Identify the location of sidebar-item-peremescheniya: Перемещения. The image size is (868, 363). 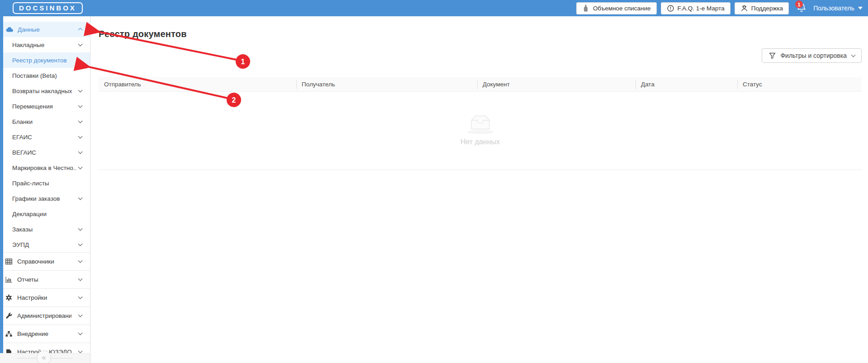
(45, 106).